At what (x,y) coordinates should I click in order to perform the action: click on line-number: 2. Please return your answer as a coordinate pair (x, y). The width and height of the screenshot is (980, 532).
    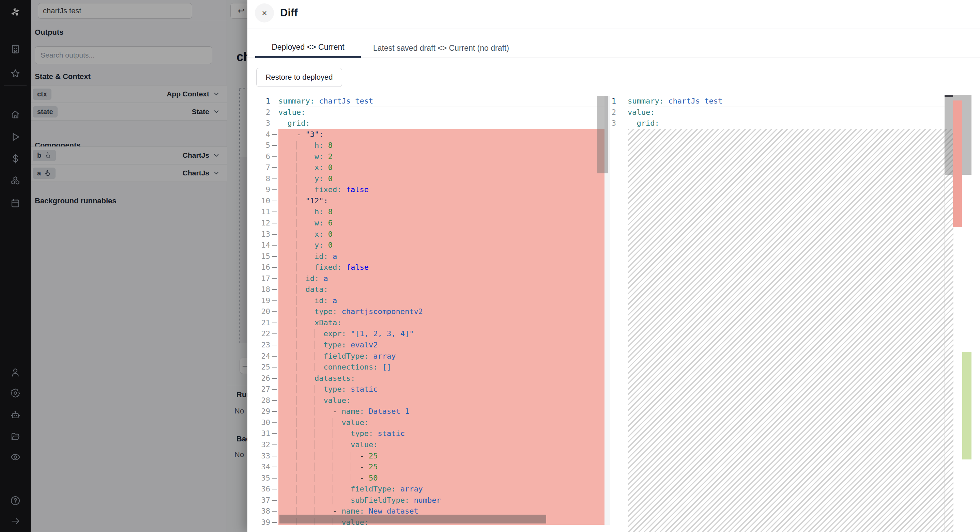
    Looking at the image, I should click on (263, 113).